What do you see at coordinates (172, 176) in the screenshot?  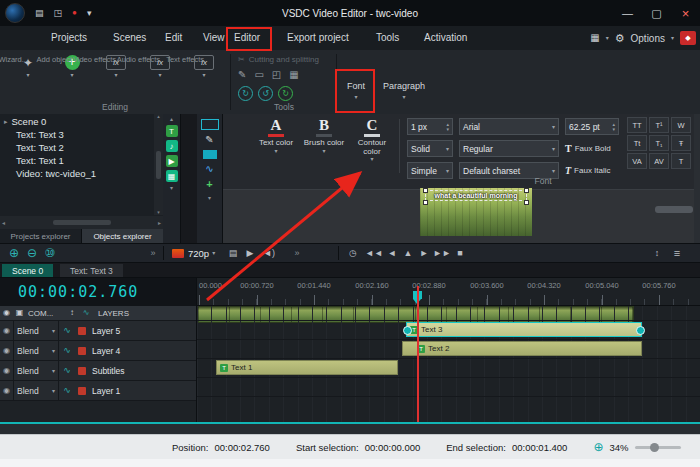 I see `add-image-icon: ▦` at bounding box center [172, 176].